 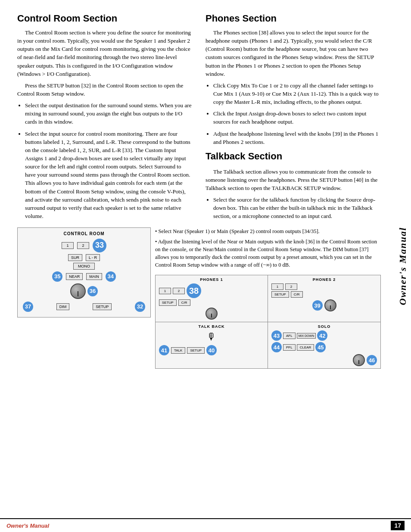 What do you see at coordinates (84, 298) in the screenshot?
I see `control-room-diagram: CONTROL ROOM 1 2 33 SUR L - R MONO` at bounding box center [84, 298].